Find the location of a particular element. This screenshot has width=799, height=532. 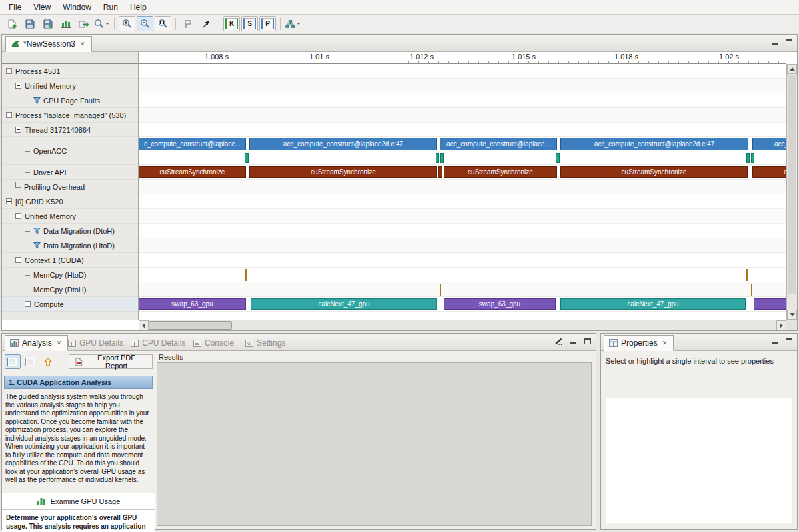

vertical-scroll-thumb is located at coordinates (792, 184).